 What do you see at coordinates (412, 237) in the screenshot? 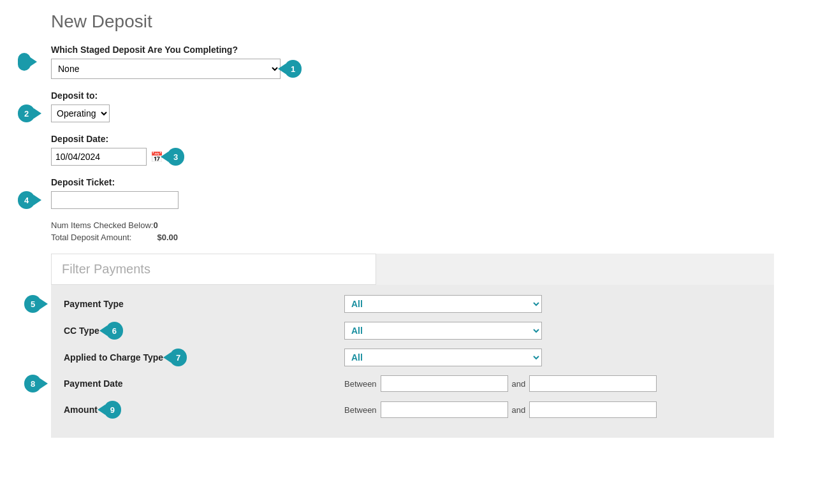
I see `total-amount-row: Total Deposit Amount:$0.00` at bounding box center [412, 237].